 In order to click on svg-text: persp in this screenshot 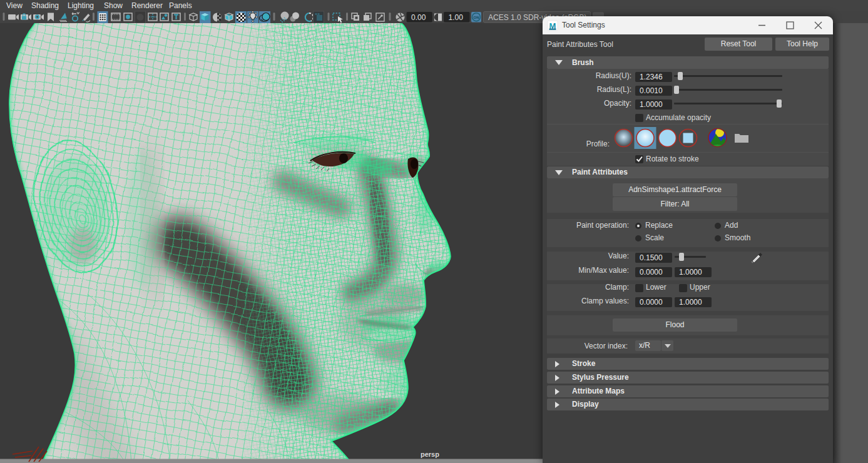, I will do `click(430, 454)`.